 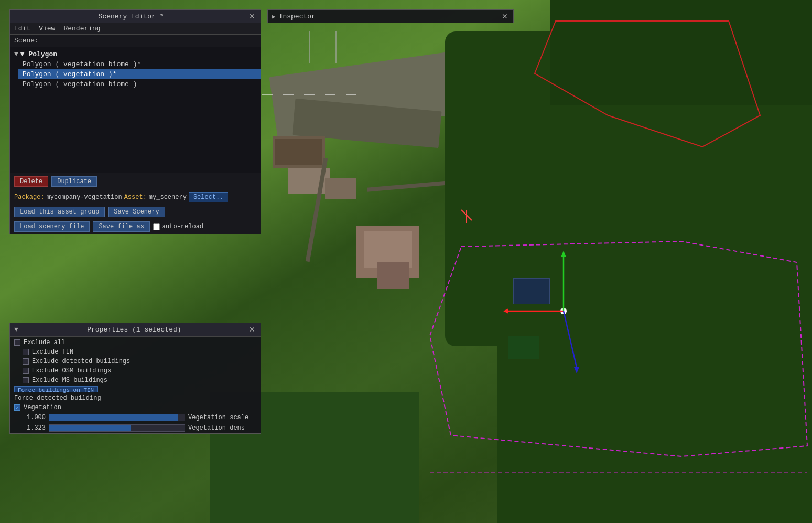 I want to click on load-save-row-2: Load scenery file Save file as auto-relo…, so click(x=135, y=227).